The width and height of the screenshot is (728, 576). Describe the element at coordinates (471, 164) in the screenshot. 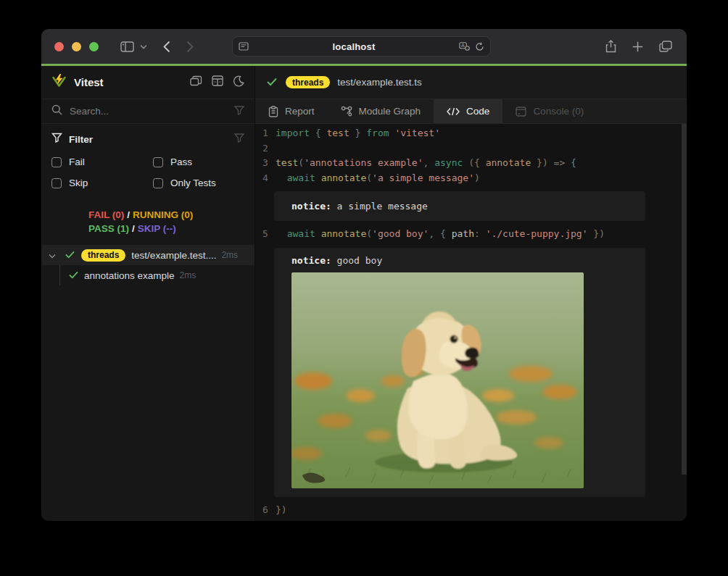

I see `code-line: 3test('annotations example', async ({ an…` at that location.